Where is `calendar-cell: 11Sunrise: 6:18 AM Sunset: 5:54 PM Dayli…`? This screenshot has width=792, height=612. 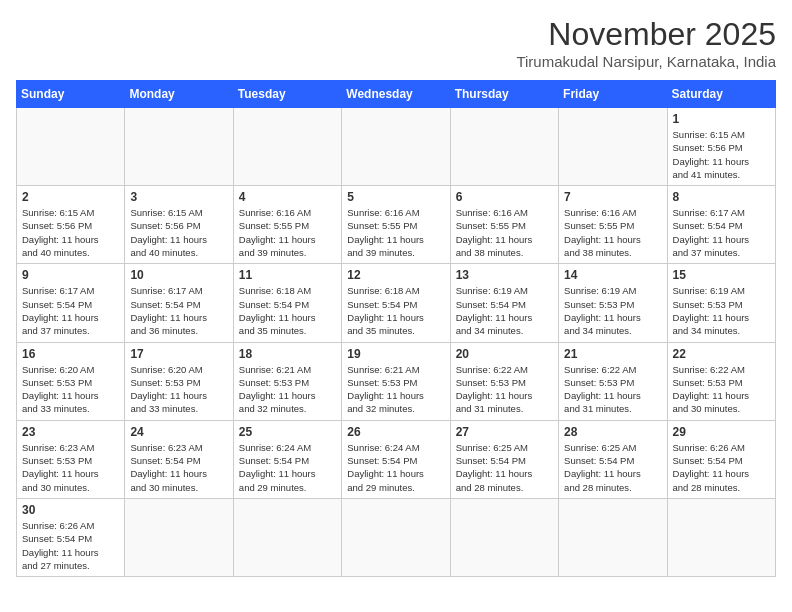
calendar-cell: 11Sunrise: 6:18 AM Sunset: 5:54 PM Dayli… is located at coordinates (287, 303).